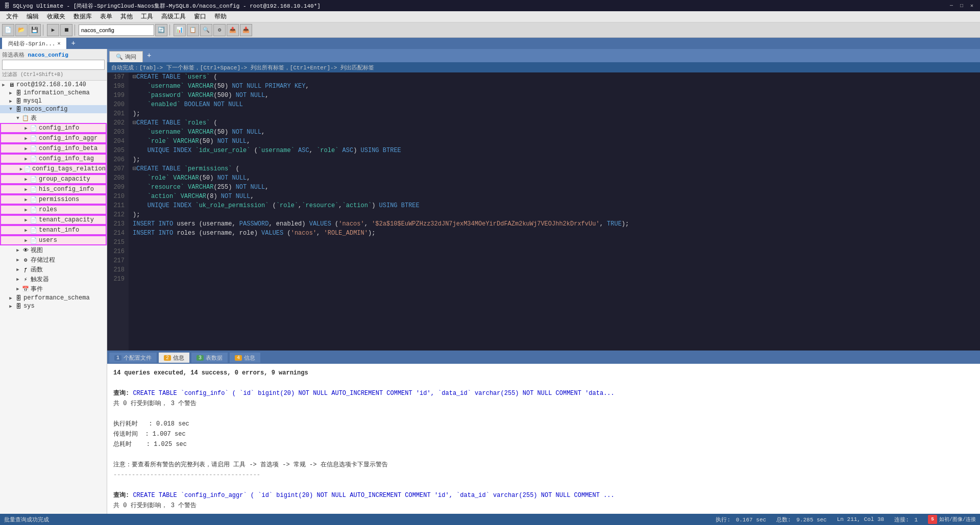 This screenshot has width=980, height=525. I want to click on close-button: ✕, so click(972, 6).